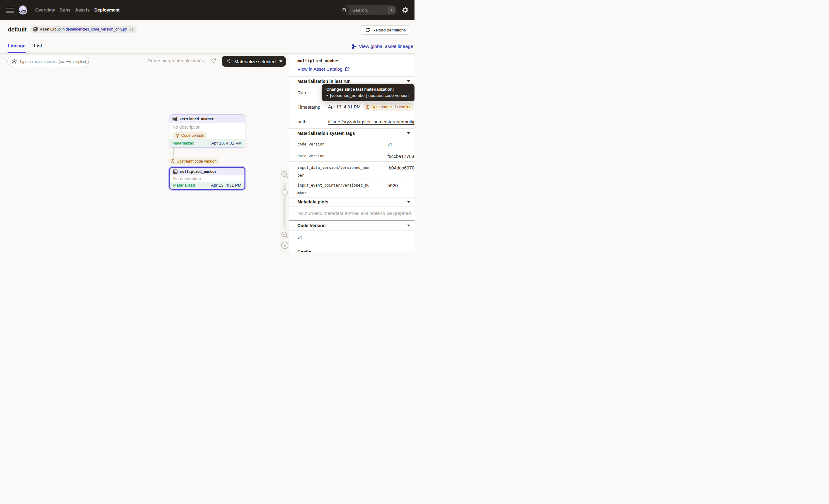  Describe the element at coordinates (285, 210) in the screenshot. I see `zoom-controls: »»»»` at that location.